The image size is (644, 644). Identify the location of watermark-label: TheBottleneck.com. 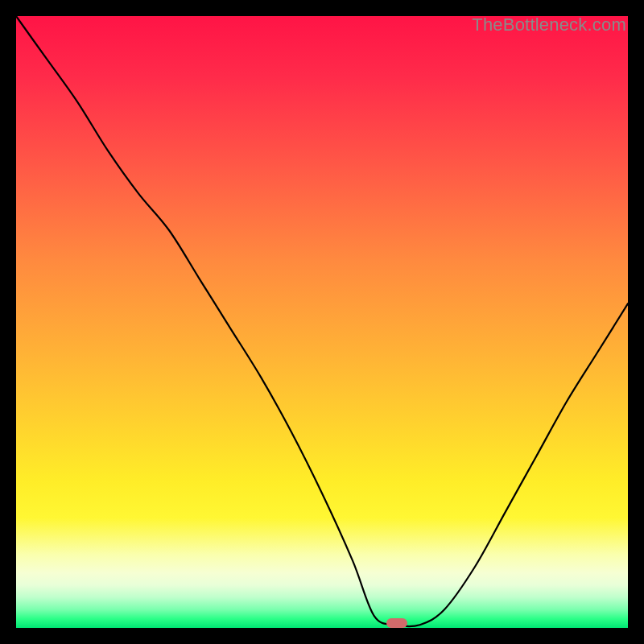
(549, 25).